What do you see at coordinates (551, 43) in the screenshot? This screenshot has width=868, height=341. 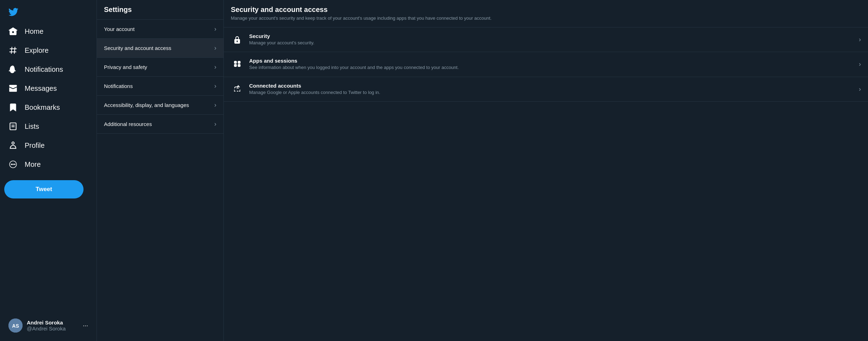 I see `security-item-security-desc: Manage your account's security.` at bounding box center [551, 43].